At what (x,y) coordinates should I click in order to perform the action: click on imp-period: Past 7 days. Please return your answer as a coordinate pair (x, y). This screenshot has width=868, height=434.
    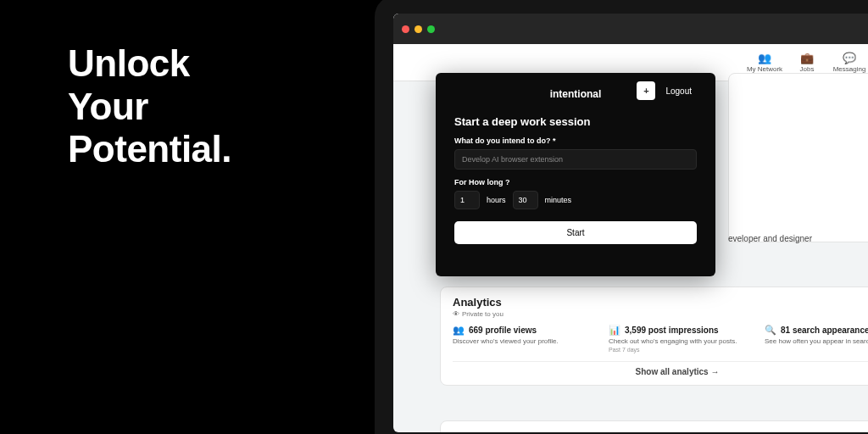
    Looking at the image, I should click on (677, 349).